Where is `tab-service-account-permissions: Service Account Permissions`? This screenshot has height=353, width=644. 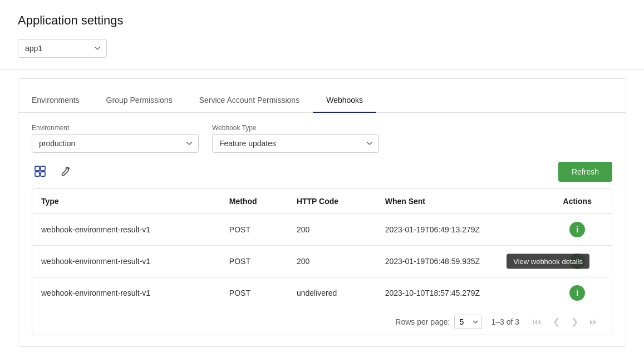 tab-service-account-permissions: Service Account Permissions is located at coordinates (249, 100).